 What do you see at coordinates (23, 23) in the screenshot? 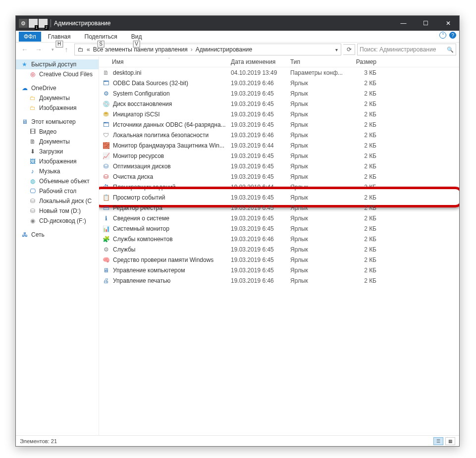
I see `window-icon` at bounding box center [23, 23].